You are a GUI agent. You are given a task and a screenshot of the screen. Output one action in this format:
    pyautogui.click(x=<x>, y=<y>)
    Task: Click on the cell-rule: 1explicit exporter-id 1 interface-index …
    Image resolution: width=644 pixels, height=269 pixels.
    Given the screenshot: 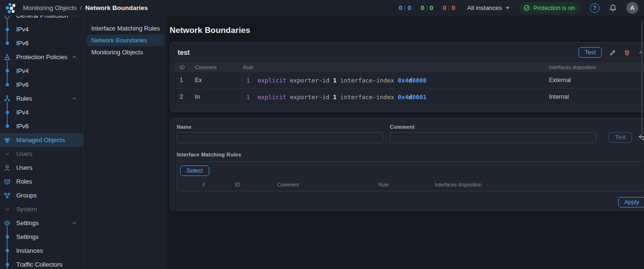 What is the action you would take?
    pyautogui.click(x=396, y=97)
    